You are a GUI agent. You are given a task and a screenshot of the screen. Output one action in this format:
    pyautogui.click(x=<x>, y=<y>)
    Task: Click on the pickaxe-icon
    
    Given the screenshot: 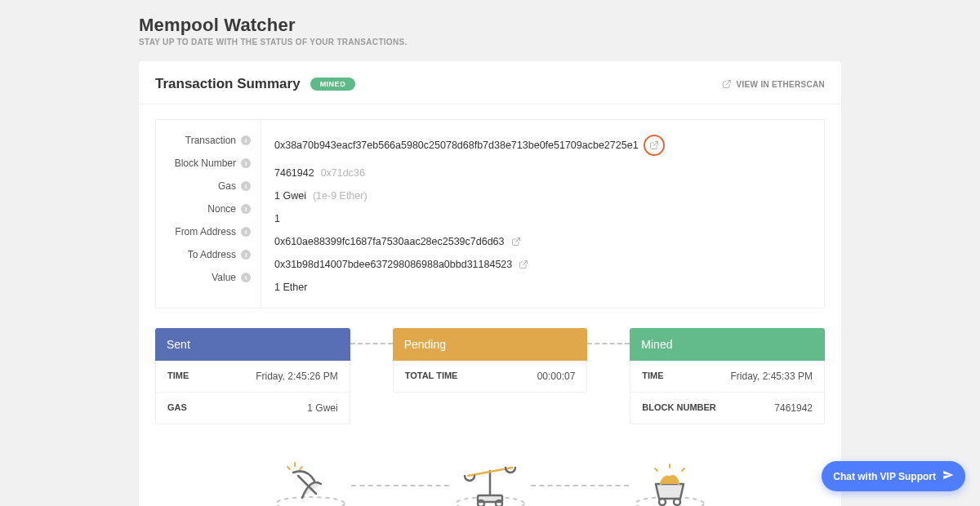 What is the action you would take?
    pyautogui.click(x=310, y=483)
    